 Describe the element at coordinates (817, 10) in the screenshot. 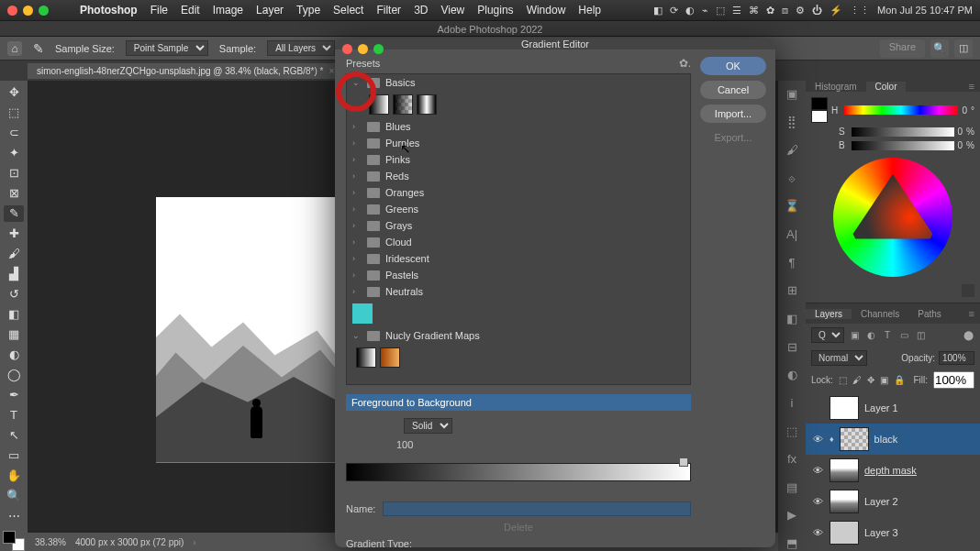

I see `menubar-extra-icon: ⏻` at that location.